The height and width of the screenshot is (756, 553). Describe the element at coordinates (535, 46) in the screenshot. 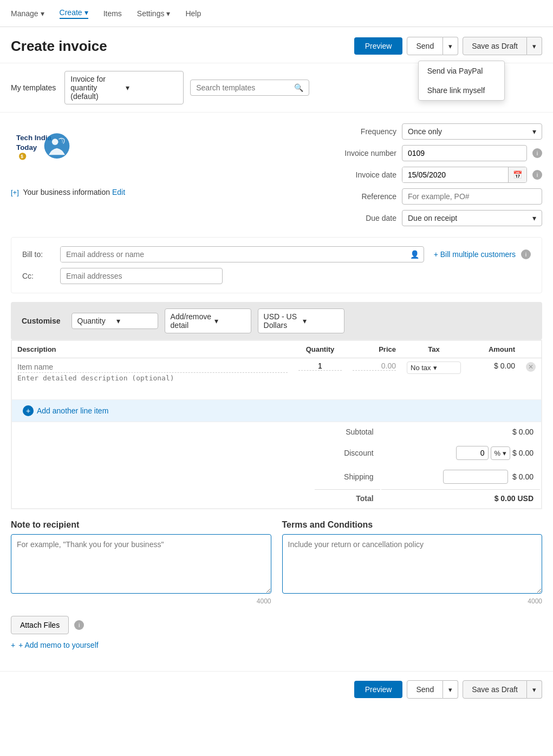

I see `save-draft-dropdown-toggle: ▾` at that location.